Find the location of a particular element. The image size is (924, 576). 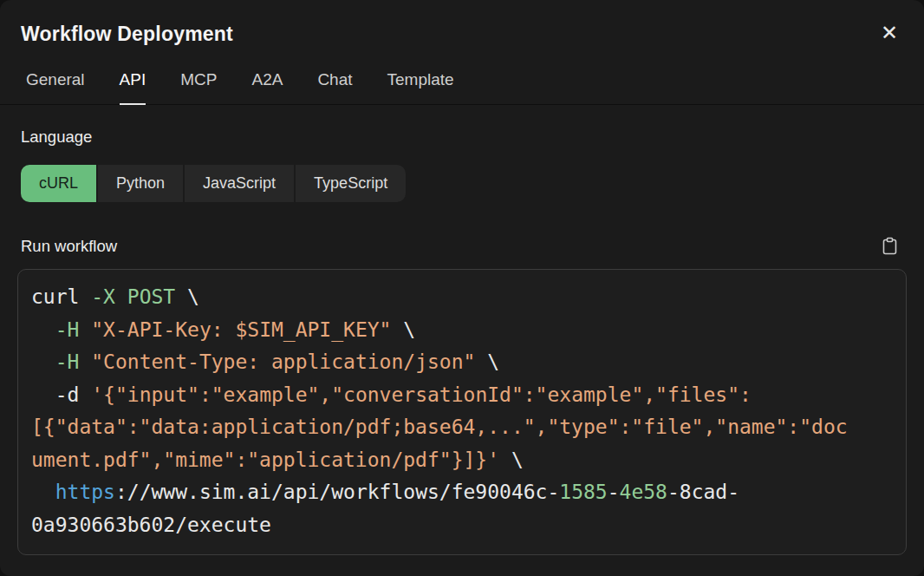

tab-chat: Chat is located at coordinates (335, 87).